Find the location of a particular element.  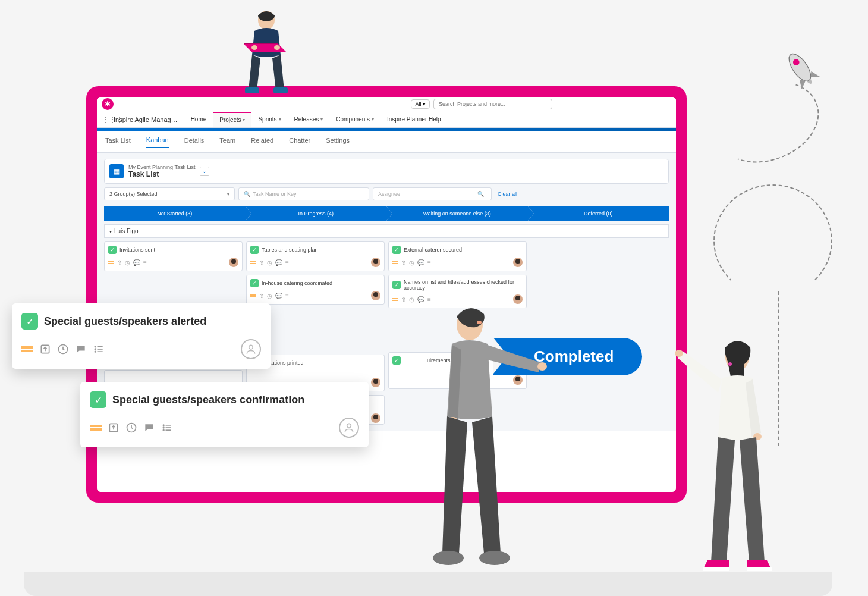

avatar-placeholder-icon is located at coordinates (251, 349).